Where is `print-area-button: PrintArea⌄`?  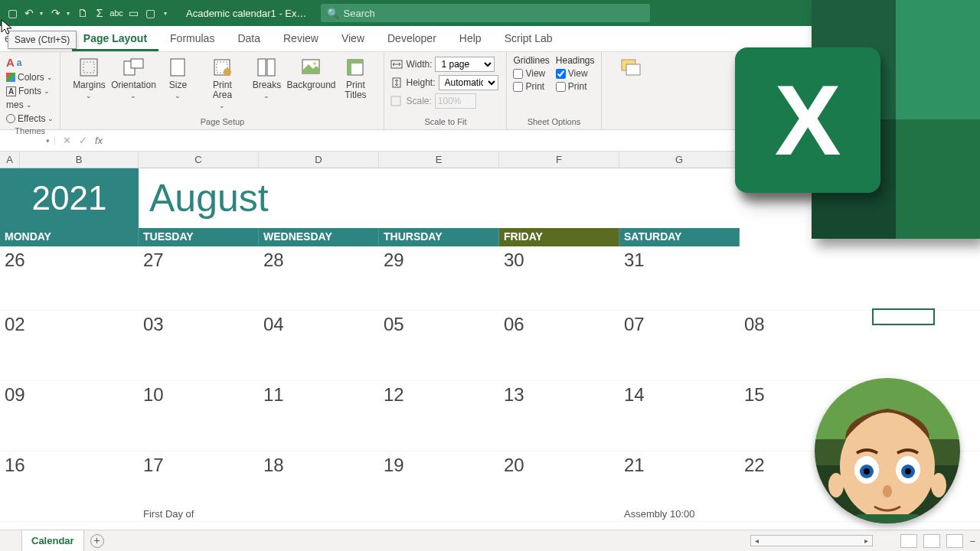
print-area-button: PrintArea⌄ is located at coordinates (222, 83).